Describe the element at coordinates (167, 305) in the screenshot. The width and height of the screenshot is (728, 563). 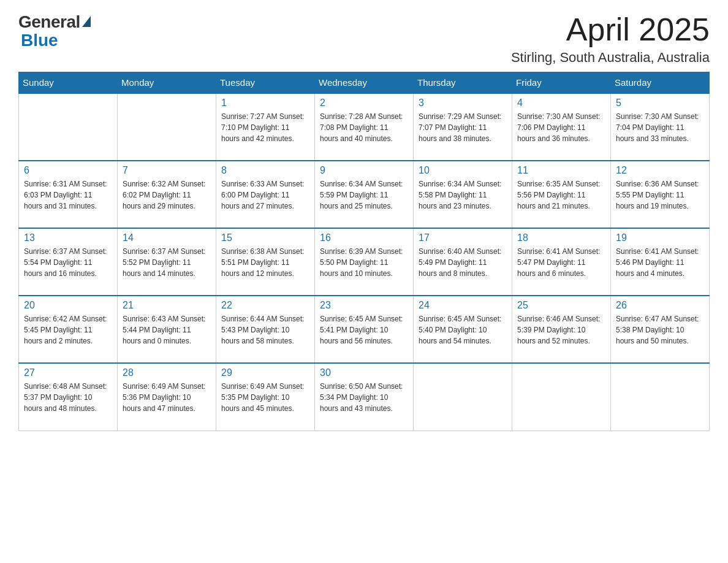
I see `day-number: 21` at that location.